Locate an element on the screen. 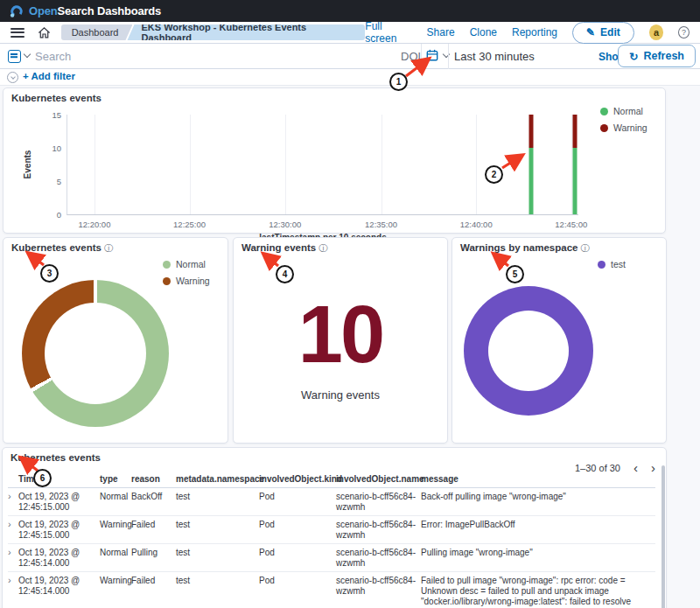 The width and height of the screenshot is (700, 608). annotation-circle-5: 5 is located at coordinates (514, 275).